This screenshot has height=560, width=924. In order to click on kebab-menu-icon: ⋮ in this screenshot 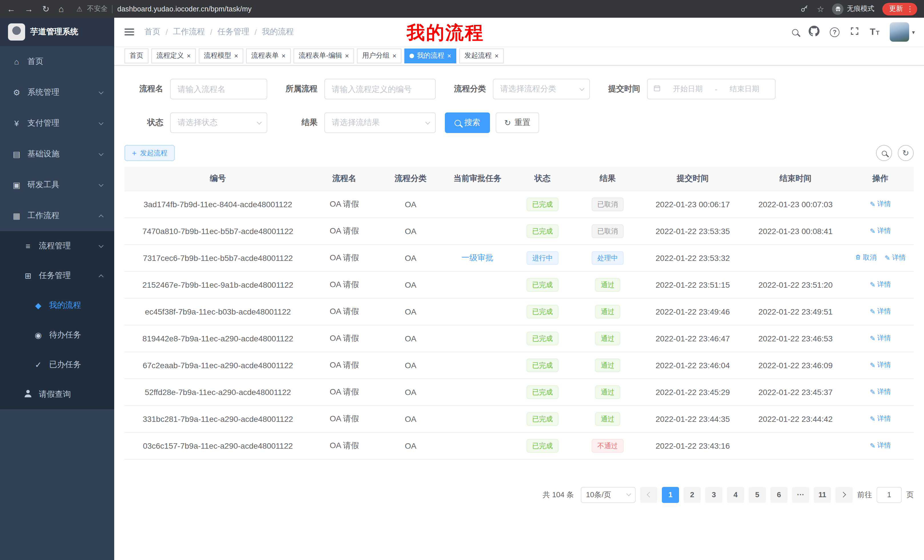, I will do `click(910, 9)`.